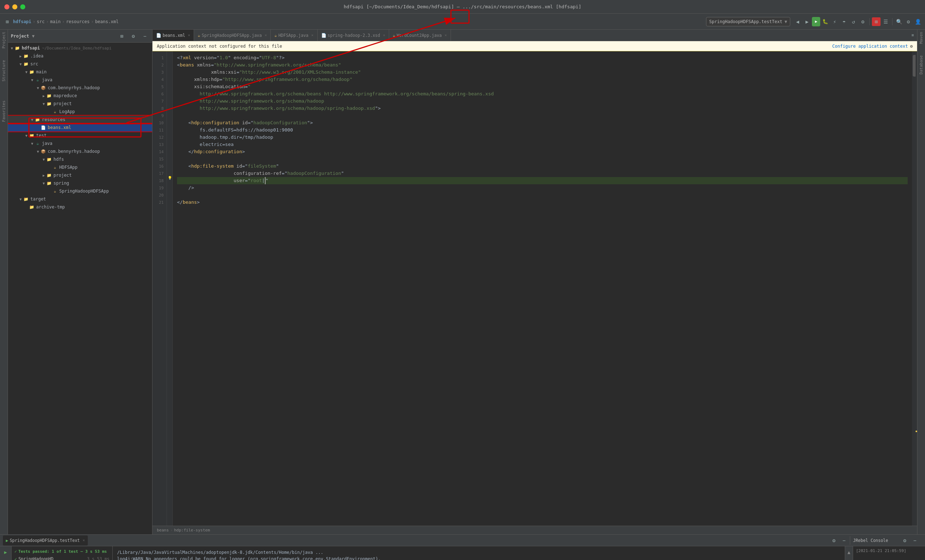 Image resolution: width=925 pixels, height=560 pixels. Describe the element at coordinates (63, 175) in the screenshot. I see `tree-test-project-label: project` at that location.